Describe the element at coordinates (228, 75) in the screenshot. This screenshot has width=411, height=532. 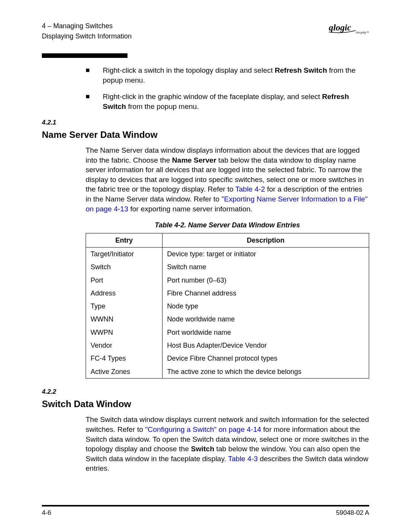
I see `list-item: Right-click a switch in the topology dis…` at that location.